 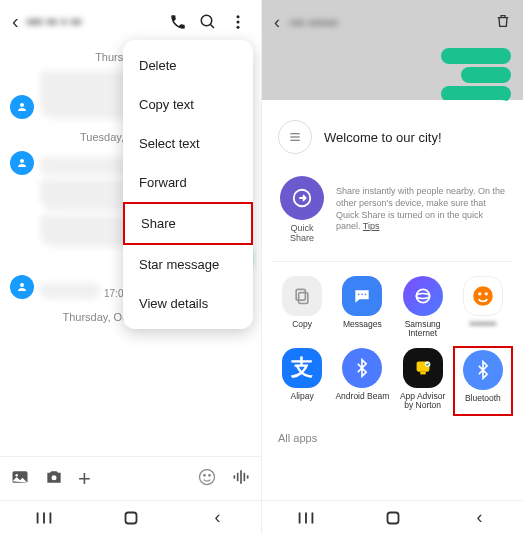 I want to click on composer: +, so click(x=130, y=478).